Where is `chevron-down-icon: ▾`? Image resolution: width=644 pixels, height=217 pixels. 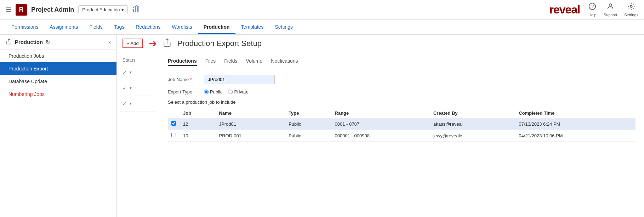 chevron-down-icon: ▾ is located at coordinates (122, 10).